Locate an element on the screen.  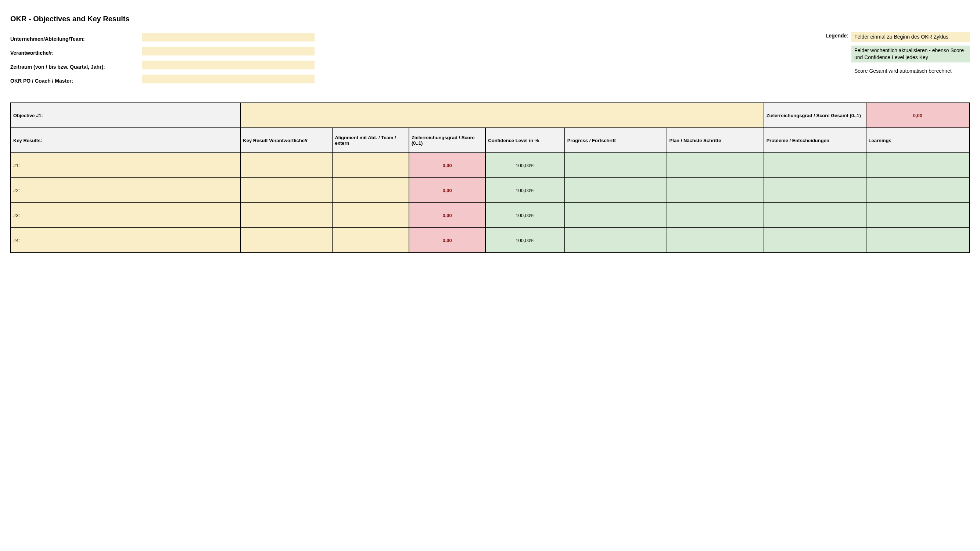
kr-label: #4: is located at coordinates (126, 240).